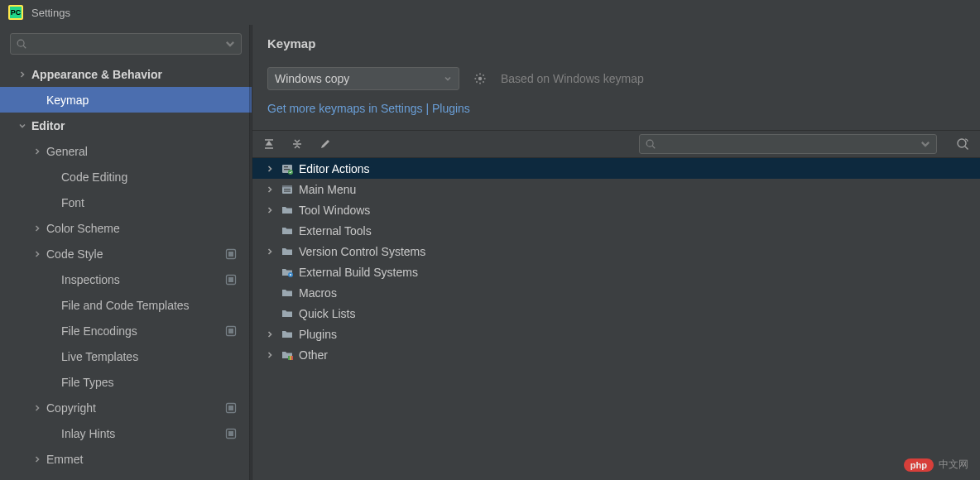 Image resolution: width=980 pixels, height=480 pixels. What do you see at coordinates (73, 203) in the screenshot?
I see `sidebar-item-label: Font` at bounding box center [73, 203].